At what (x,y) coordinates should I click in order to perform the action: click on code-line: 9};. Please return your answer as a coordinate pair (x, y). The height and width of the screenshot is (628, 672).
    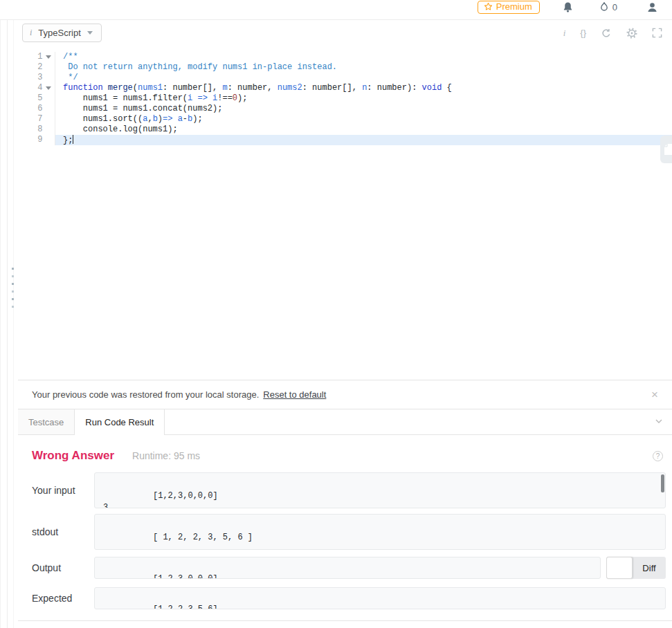
    Looking at the image, I should click on (345, 140).